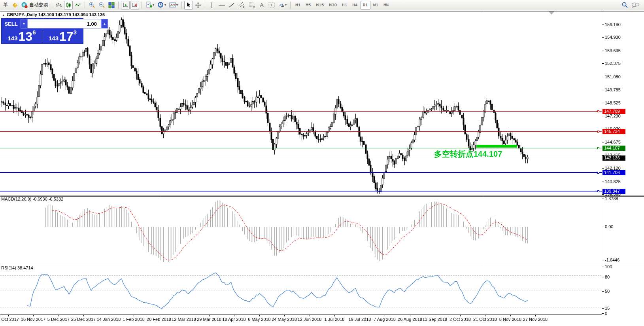 This screenshot has height=326, width=644. Describe the element at coordinates (177, 5) in the screenshot. I see `templates-caret-icon: ▾` at that location.